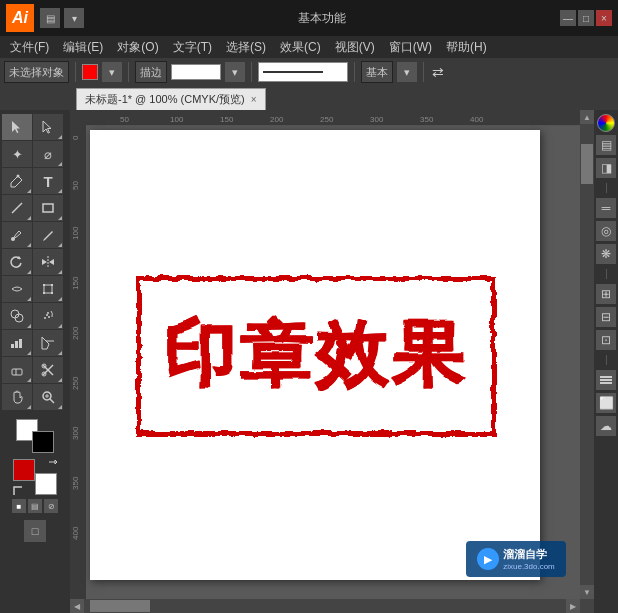  I want to click on no-fill-button: ⊘, so click(51, 506).